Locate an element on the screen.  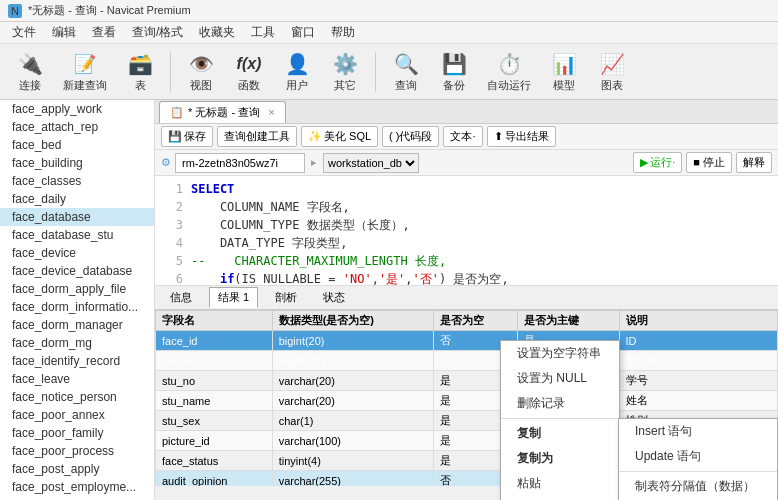
sidebar-item-poor-annex: face_poor_annex is located at coordinates (77, 415).